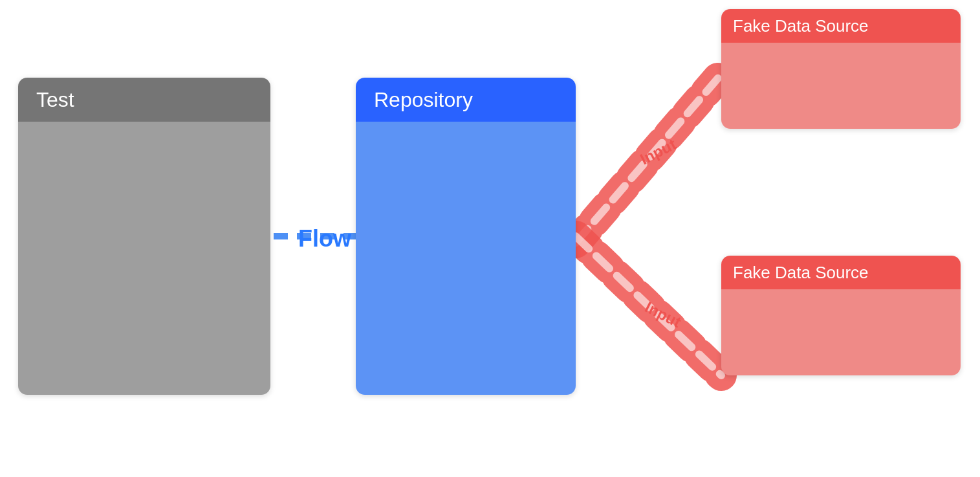 Image resolution: width=980 pixels, height=477 pixels. Describe the element at coordinates (56, 100) in the screenshot. I see `test-title: Test` at that location.